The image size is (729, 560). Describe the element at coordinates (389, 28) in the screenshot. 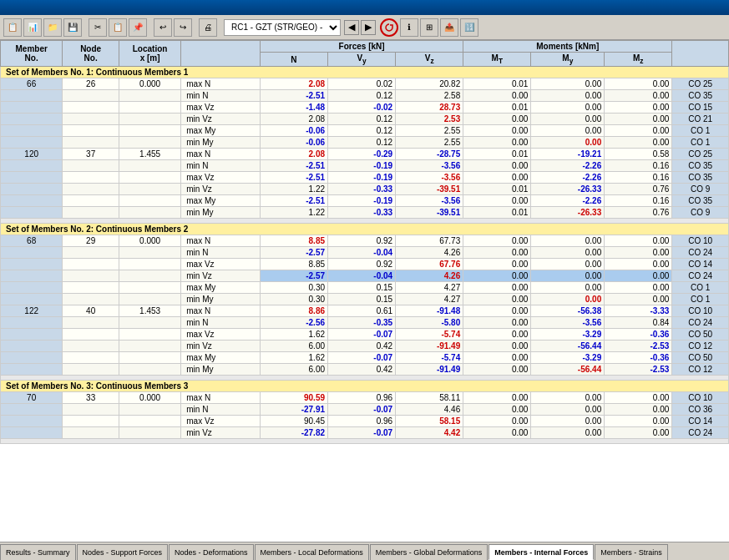

I see `circle-btn` at that location.